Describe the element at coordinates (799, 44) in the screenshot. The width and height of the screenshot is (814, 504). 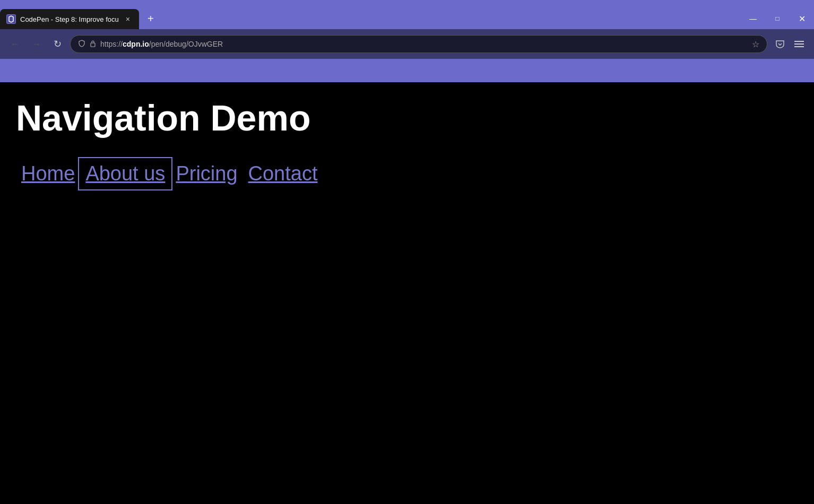
I see `menu-icon` at that location.